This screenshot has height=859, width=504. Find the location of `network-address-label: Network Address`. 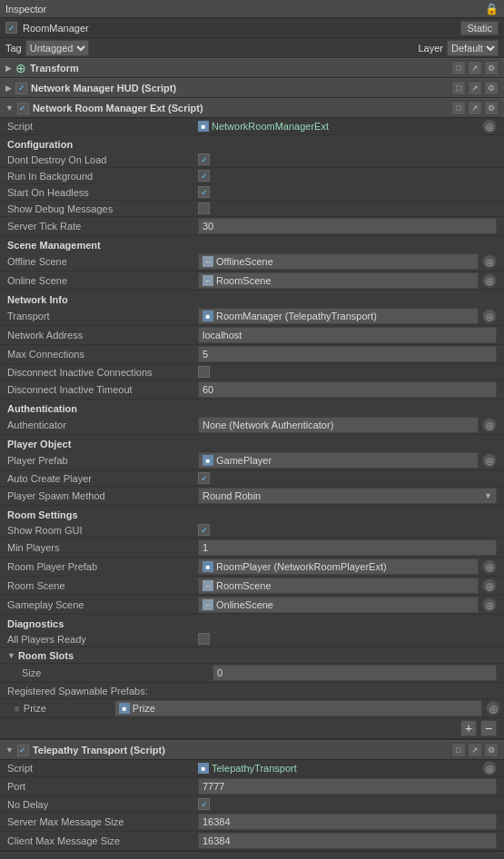

network-address-label: Network Address is located at coordinates (103, 335).